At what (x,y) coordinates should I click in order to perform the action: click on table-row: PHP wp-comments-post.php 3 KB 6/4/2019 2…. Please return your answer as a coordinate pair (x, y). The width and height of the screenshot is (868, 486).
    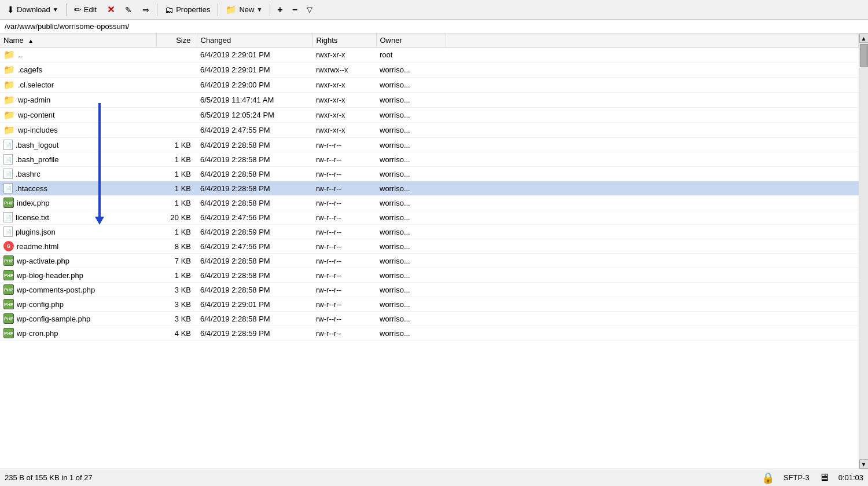
    Looking at the image, I should click on (429, 290).